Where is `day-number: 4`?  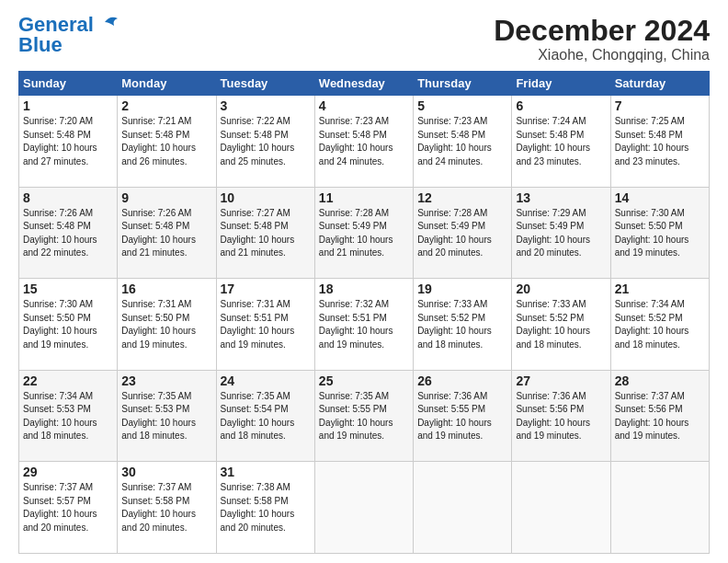
day-number: 4 is located at coordinates (364, 106).